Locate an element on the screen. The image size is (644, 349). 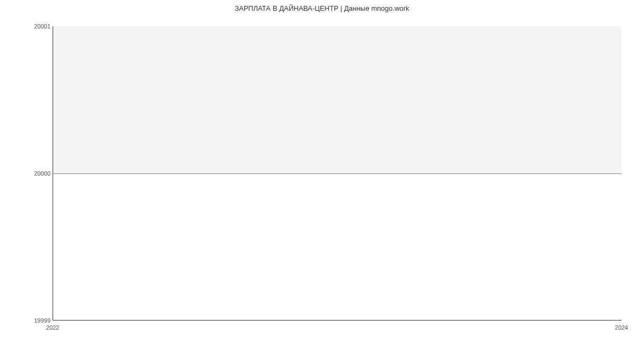
y-tick-label: 20001 is located at coordinates (34, 26).